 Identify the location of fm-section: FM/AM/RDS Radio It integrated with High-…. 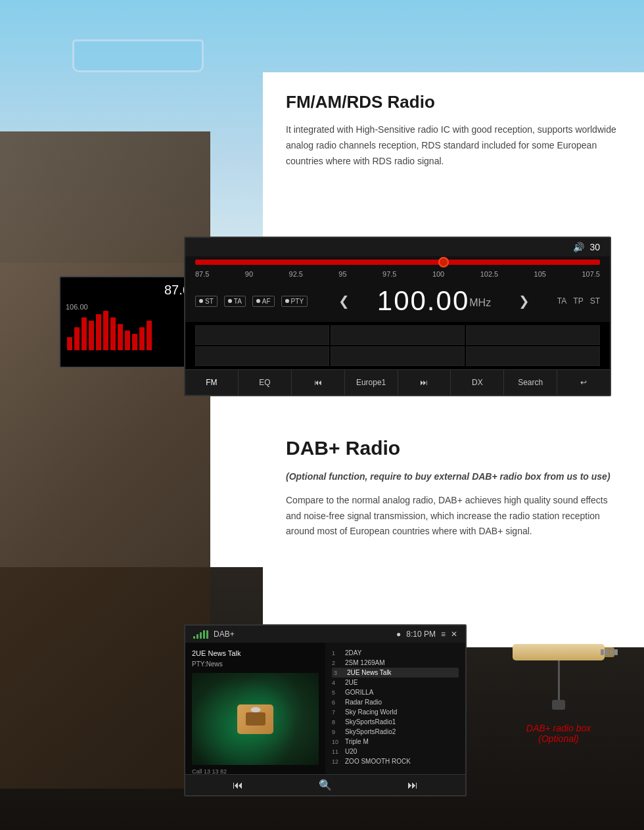
(453, 129).